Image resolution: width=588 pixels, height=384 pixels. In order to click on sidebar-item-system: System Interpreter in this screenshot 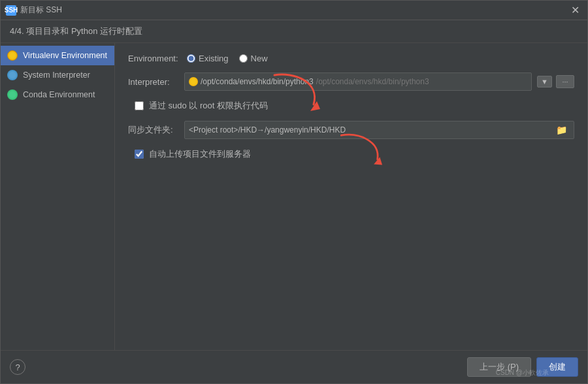, I will do `click(57, 75)`.